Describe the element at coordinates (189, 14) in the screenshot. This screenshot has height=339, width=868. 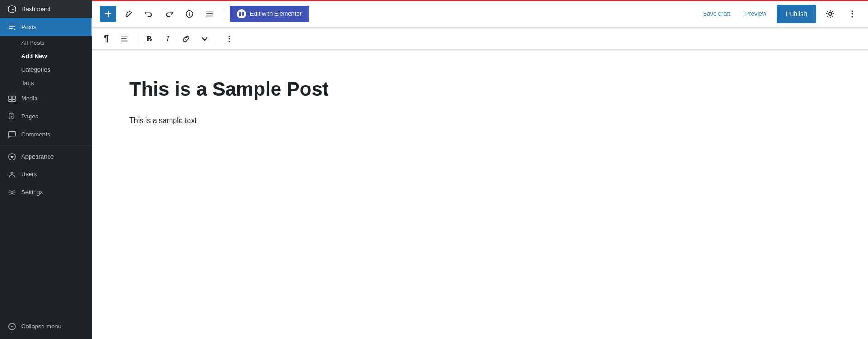
I see `info-button` at that location.